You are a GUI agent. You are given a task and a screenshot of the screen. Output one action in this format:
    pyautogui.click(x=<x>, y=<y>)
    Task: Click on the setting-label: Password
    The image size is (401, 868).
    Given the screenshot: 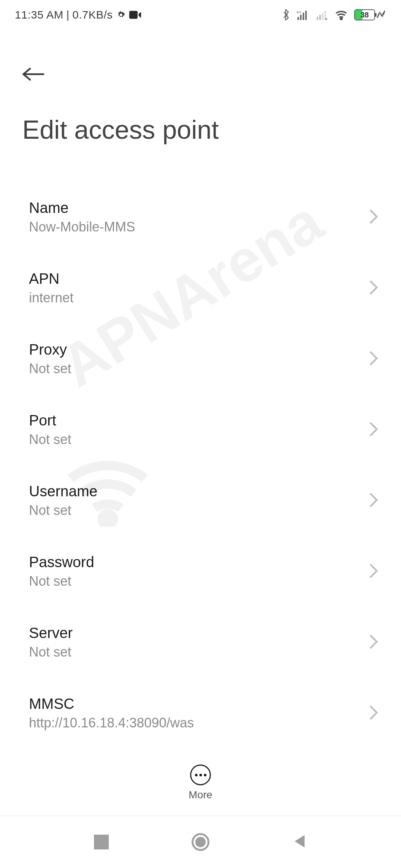 What is the action you would take?
    pyautogui.click(x=62, y=562)
    